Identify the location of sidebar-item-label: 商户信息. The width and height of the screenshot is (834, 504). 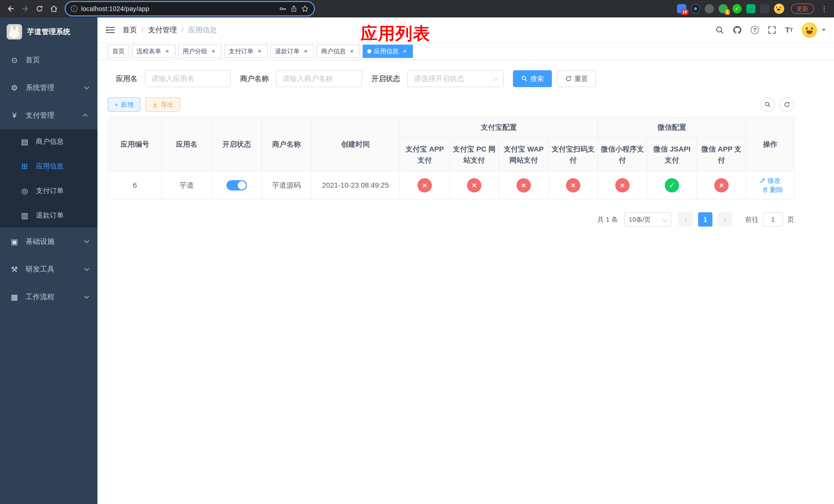
(50, 141).